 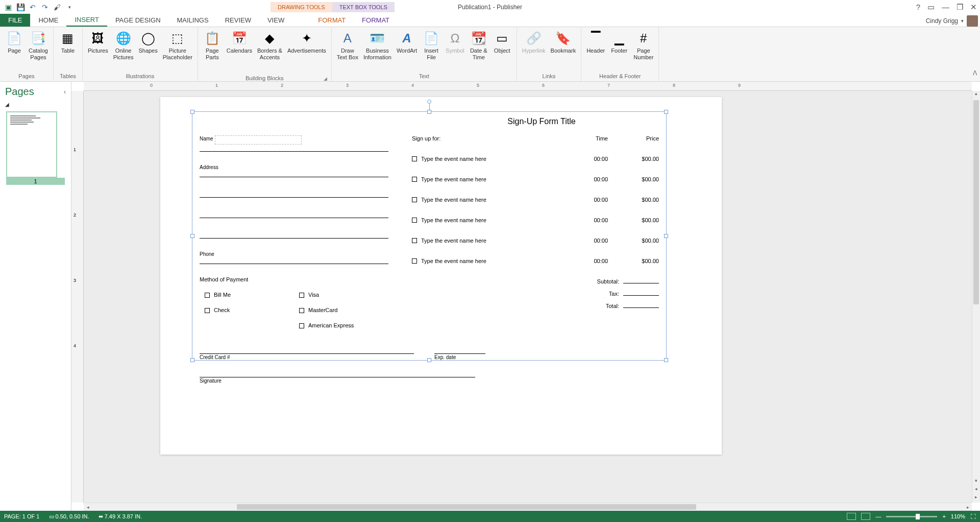 What do you see at coordinates (918, 7) in the screenshot?
I see `help-icon: ?` at bounding box center [918, 7].